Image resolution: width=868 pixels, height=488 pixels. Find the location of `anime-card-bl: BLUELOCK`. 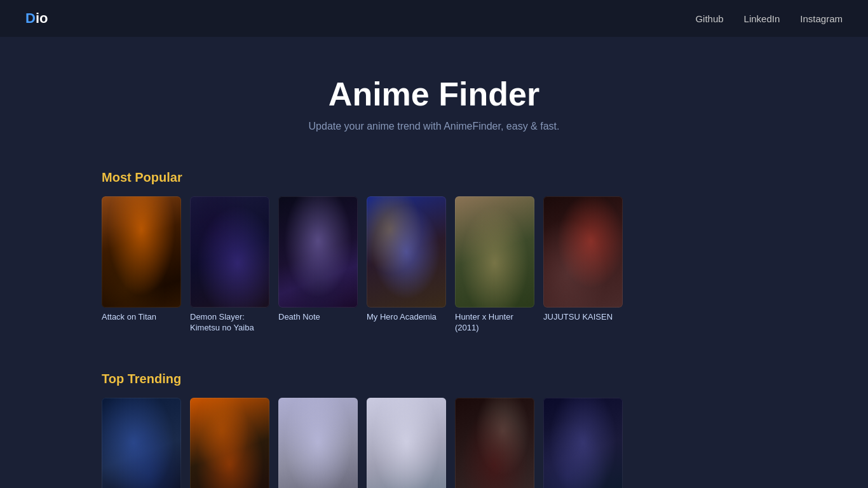

anime-card-bl: BLUELOCK is located at coordinates (141, 443).